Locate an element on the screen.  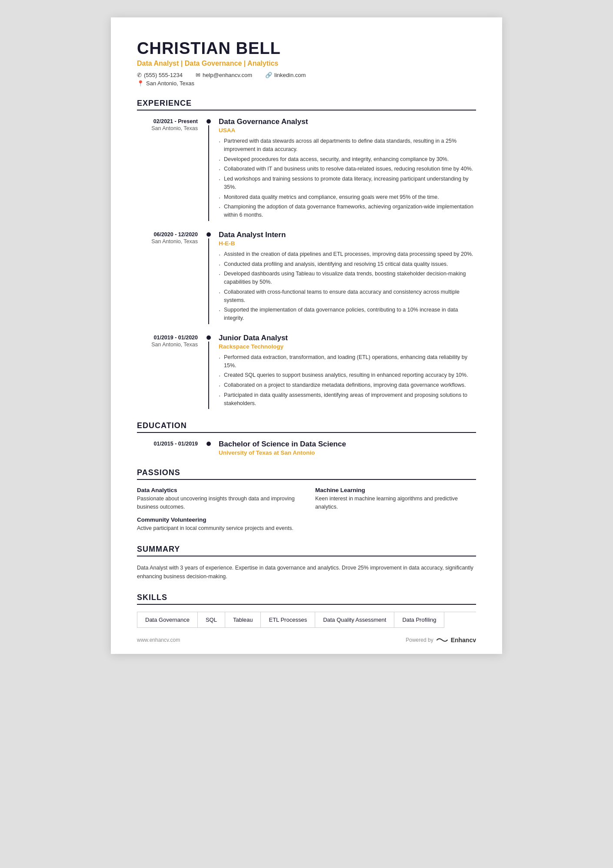
passion-desc-1: Keen interest in machine learning algori… is located at coordinates (396, 503).